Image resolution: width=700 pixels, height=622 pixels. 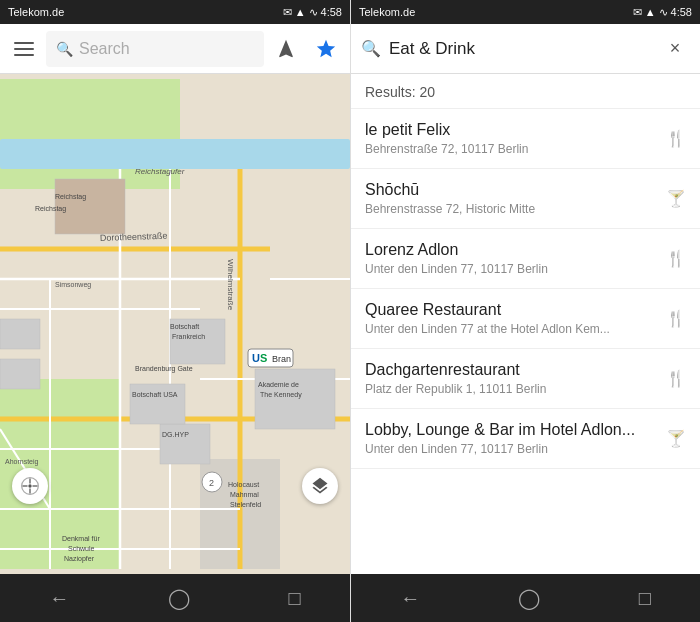 What do you see at coordinates (175, 12) in the screenshot?
I see `status-bar-left: Telekom.de ✉ ▲ ∿ 4:58` at bounding box center [175, 12].